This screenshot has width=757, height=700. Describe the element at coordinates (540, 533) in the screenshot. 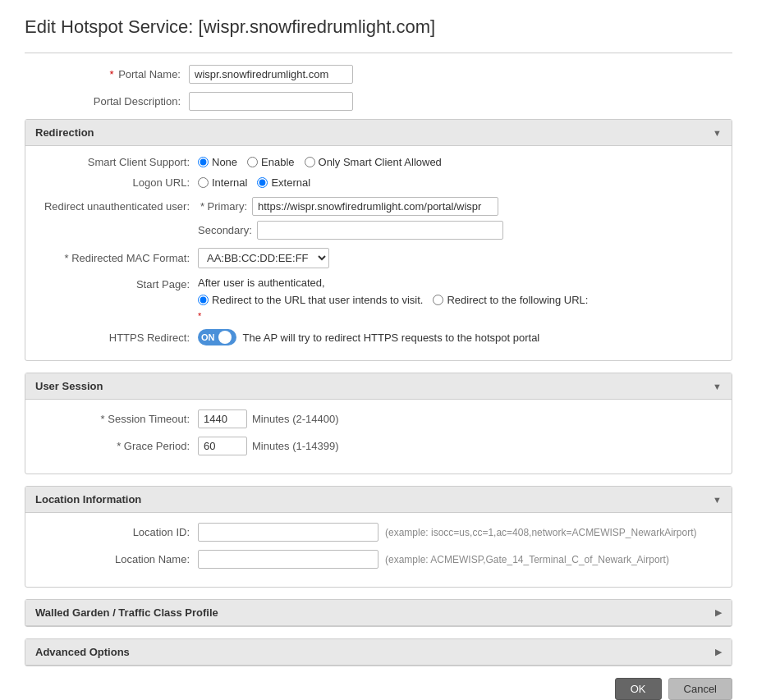

I see `location-id-example: (example: isocc=us,cc=1,ac=408,network=A…` at that location.